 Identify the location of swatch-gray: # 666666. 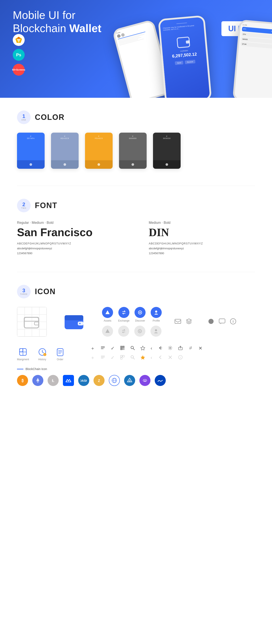
(133, 151).